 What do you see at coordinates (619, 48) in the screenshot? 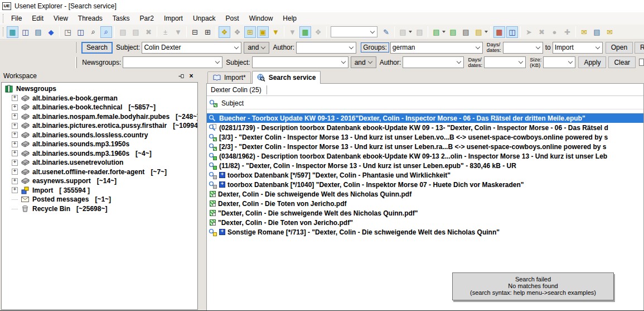
I see `open-button: Open` at bounding box center [619, 48].